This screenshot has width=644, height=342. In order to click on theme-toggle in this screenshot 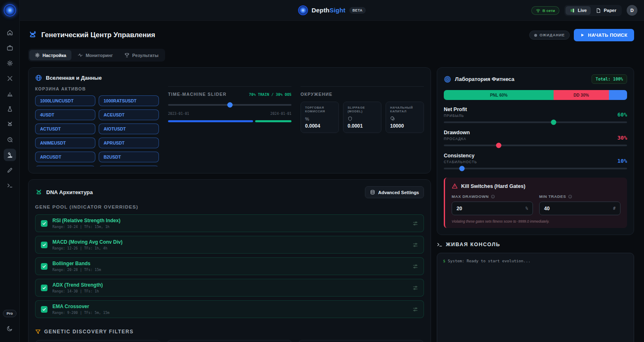, I will do `click(9, 328)`.